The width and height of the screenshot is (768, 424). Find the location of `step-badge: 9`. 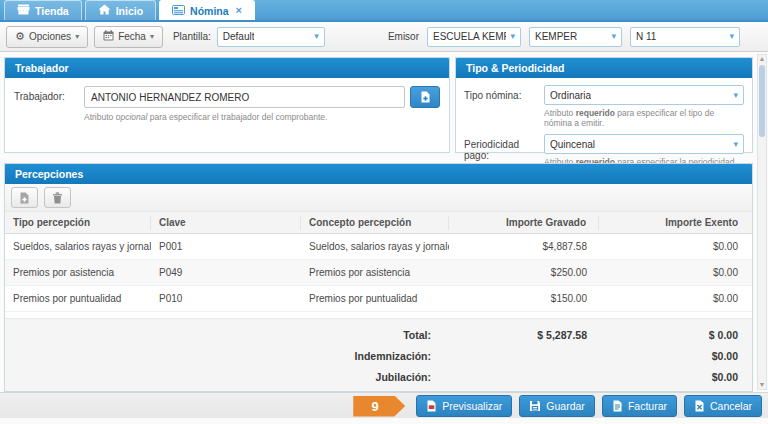

step-badge: 9 is located at coordinates (379, 406).